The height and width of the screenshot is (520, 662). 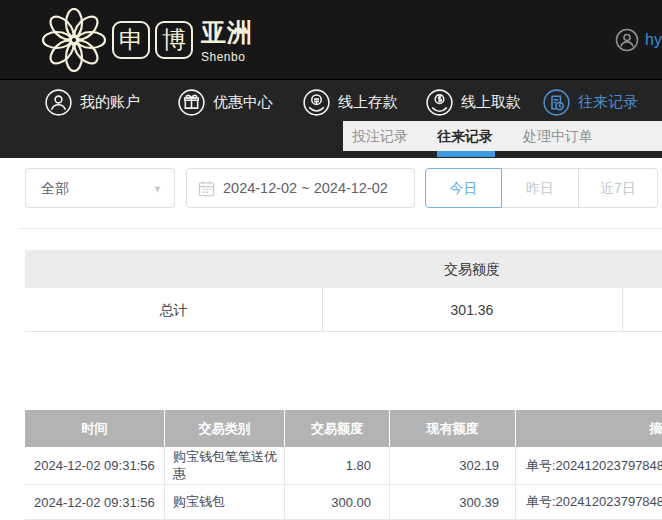 I want to click on col-header-note: 摘要, so click(x=589, y=428).